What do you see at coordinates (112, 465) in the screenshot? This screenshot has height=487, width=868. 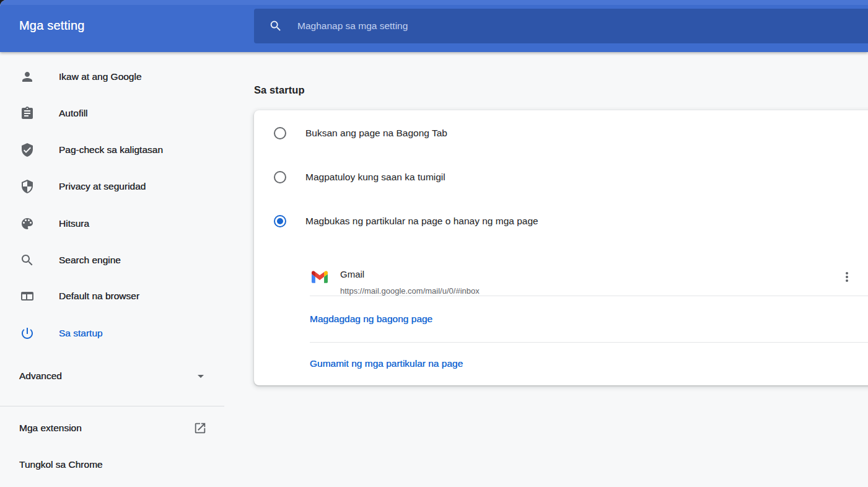 I see `sidebar-item-about-chrome: Tungkol sa Chrome` at bounding box center [112, 465].